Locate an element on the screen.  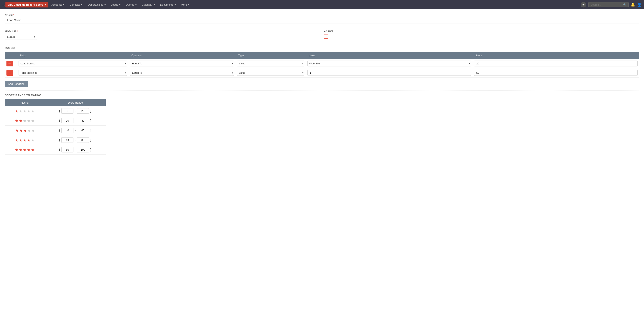
nav-item-opportunities: Opportunities ▼ is located at coordinates (97, 5).